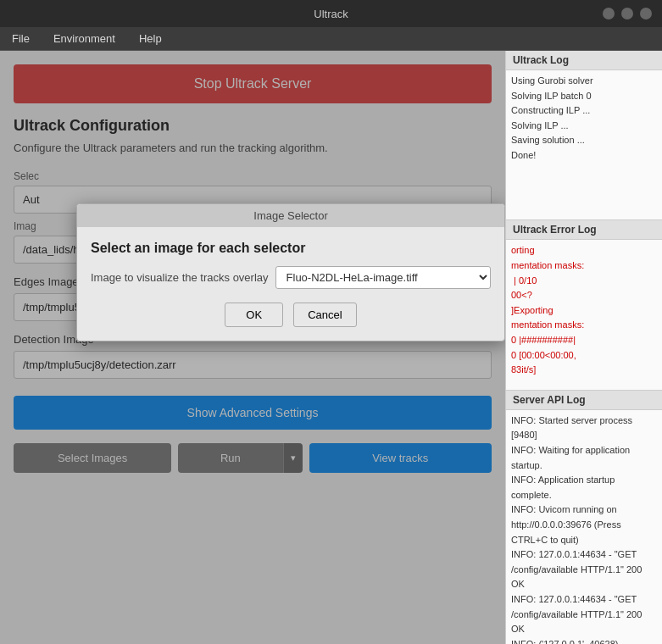 This screenshot has width=662, height=644. What do you see at coordinates (584, 97) in the screenshot?
I see `log-line: Solving ILP batch 0` at bounding box center [584, 97].